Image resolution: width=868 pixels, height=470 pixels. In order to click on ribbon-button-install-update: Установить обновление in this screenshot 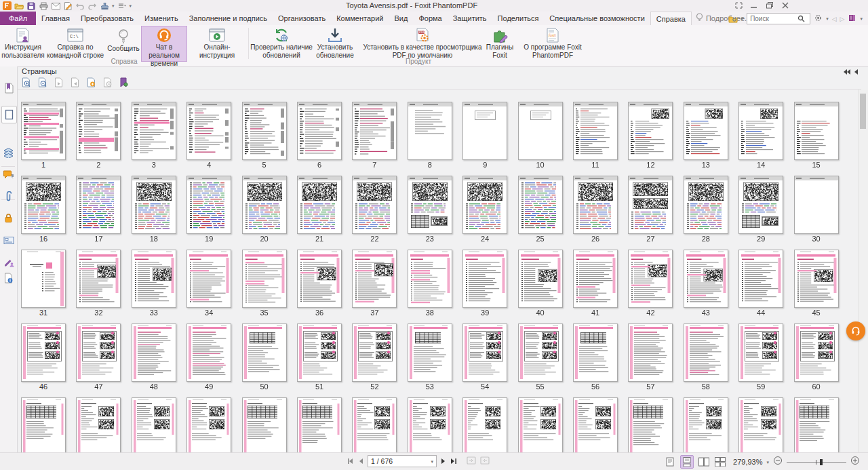, I will do `click(335, 43)`.